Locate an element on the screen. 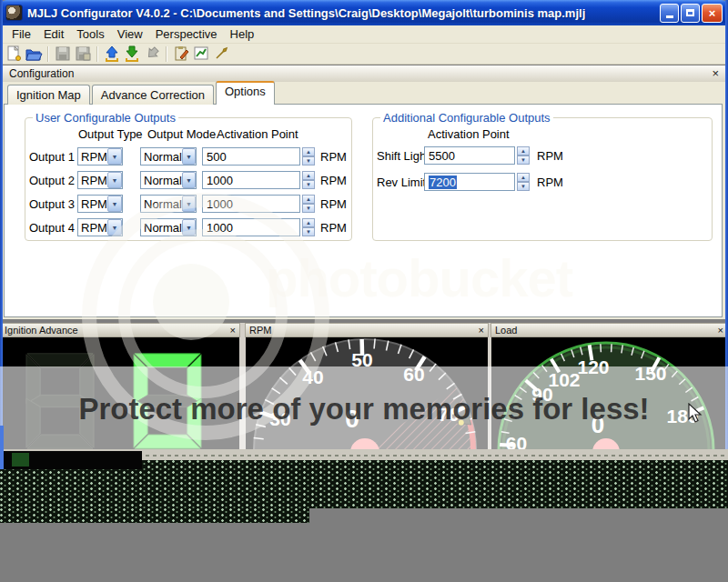 This screenshot has width=728, height=582. tab-options: Options is located at coordinates (246, 93).